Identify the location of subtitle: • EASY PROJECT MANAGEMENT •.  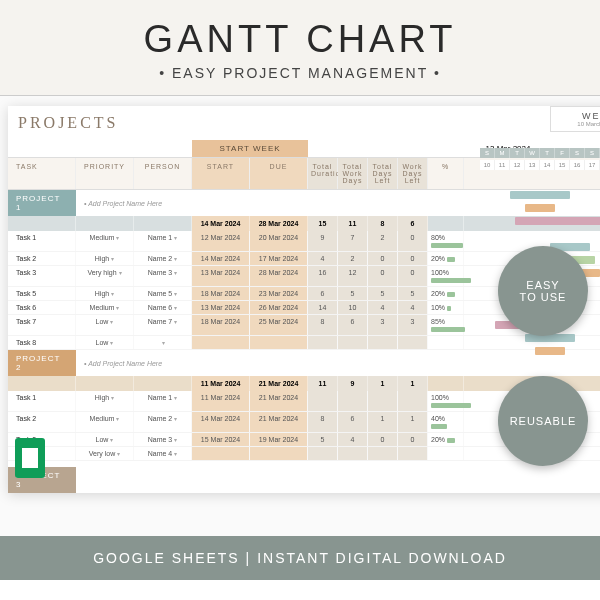
(300, 73).